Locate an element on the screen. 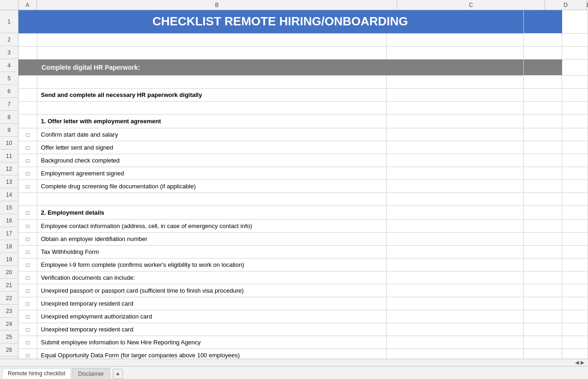 This screenshot has width=588, height=379. scroll-right-icon: ▶ is located at coordinates (582, 363).